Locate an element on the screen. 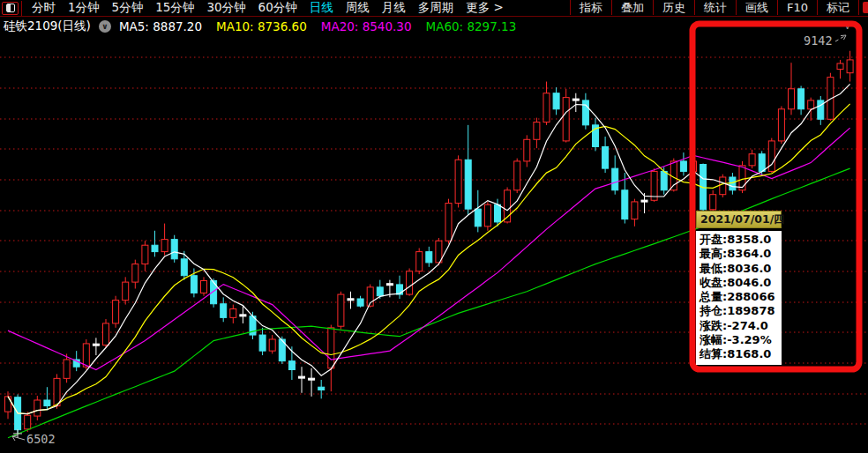  period-tab-8: 周线 is located at coordinates (358, 8).